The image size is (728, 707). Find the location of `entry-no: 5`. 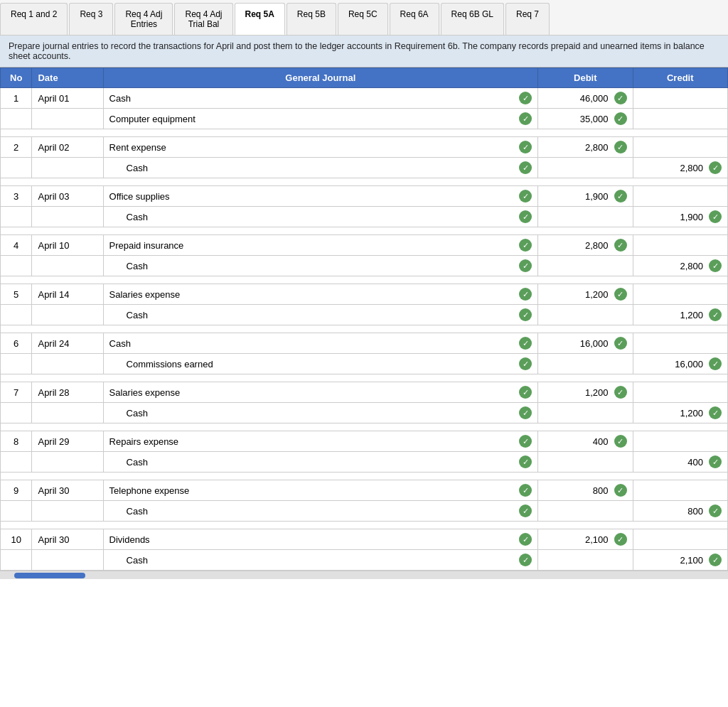

entry-no: 5 is located at coordinates (16, 294).